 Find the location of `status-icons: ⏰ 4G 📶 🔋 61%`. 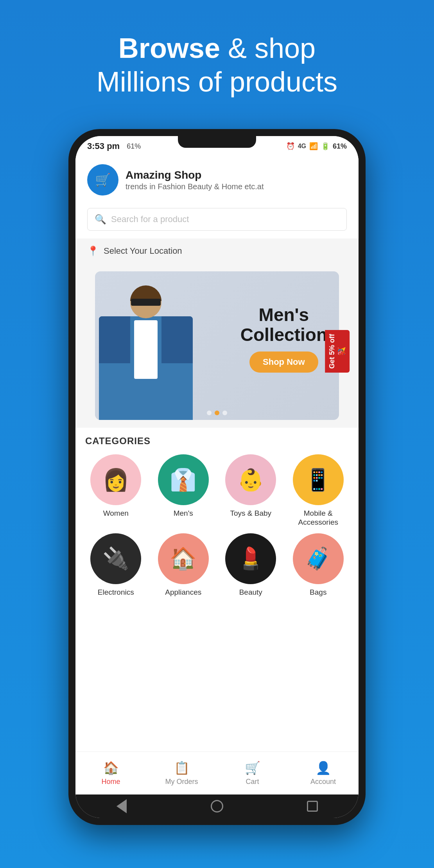

status-icons: ⏰ 4G 📶 🔋 61% is located at coordinates (317, 146).